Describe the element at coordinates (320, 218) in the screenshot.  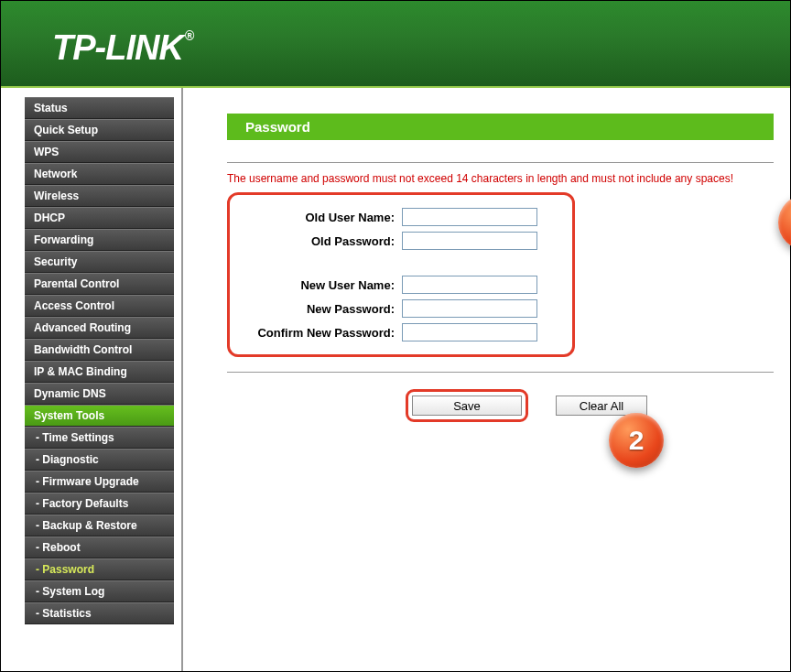
I see `old-username-label: Old User Name:` at that location.